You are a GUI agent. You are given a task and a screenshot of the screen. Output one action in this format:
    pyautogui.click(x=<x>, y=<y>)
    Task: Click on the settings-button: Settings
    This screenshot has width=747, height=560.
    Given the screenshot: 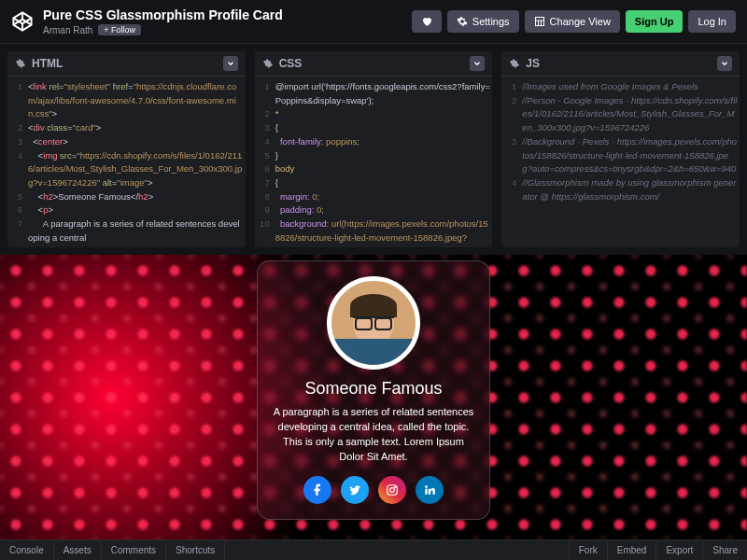 What is the action you would take?
    pyautogui.click(x=484, y=21)
    